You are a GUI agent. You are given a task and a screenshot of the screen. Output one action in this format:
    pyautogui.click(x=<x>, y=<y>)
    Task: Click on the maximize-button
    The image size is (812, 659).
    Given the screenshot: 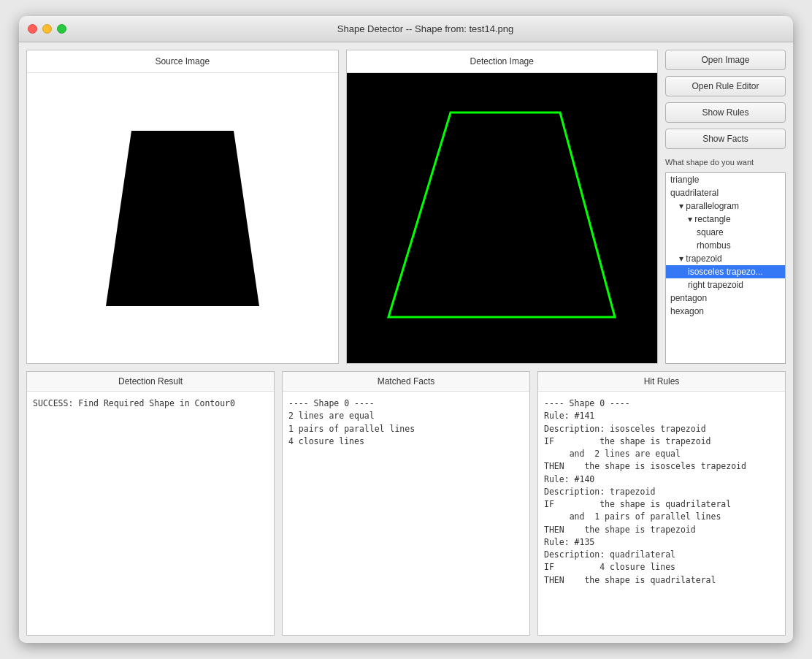 What is the action you would take?
    pyautogui.click(x=61, y=29)
    